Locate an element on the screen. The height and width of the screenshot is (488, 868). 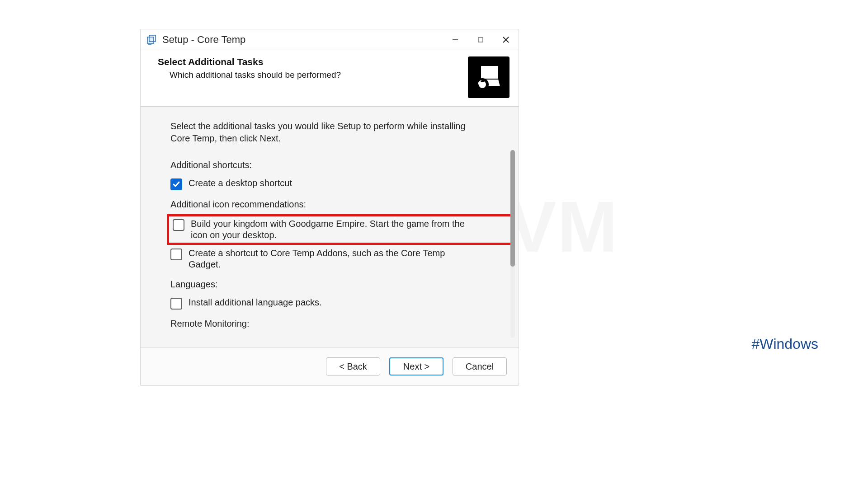
checkbox-addons-shortcut: Create a shortcut to Core Temp Addons, s… is located at coordinates (338, 259).